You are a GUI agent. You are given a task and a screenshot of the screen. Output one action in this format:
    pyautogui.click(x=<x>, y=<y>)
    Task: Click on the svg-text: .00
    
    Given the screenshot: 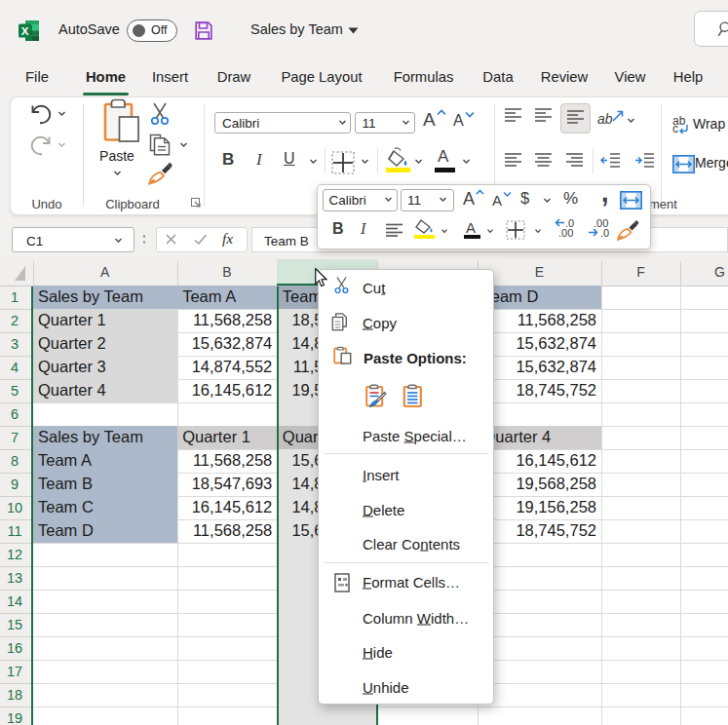 What is the action you would take?
    pyautogui.click(x=565, y=232)
    